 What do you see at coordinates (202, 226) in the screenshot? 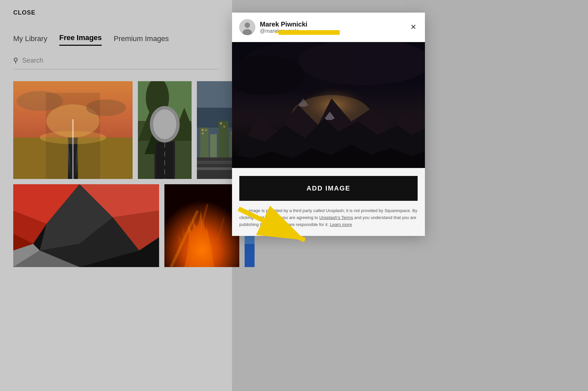
I see `image-fire` at bounding box center [202, 226].